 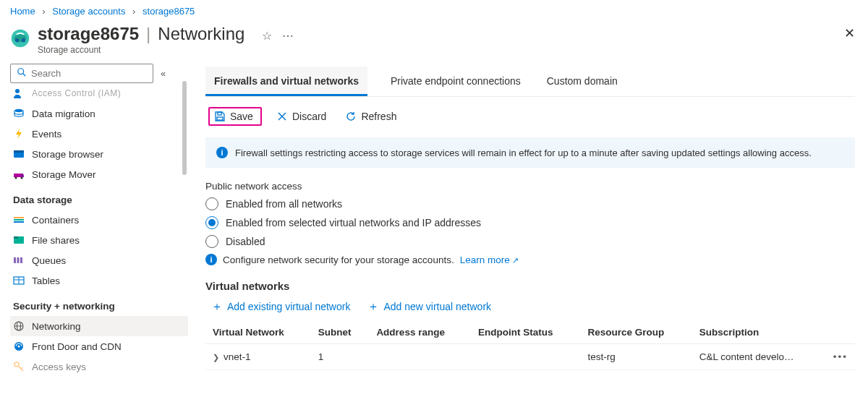 I want to click on discard-button: Discard, so click(x=301, y=116).